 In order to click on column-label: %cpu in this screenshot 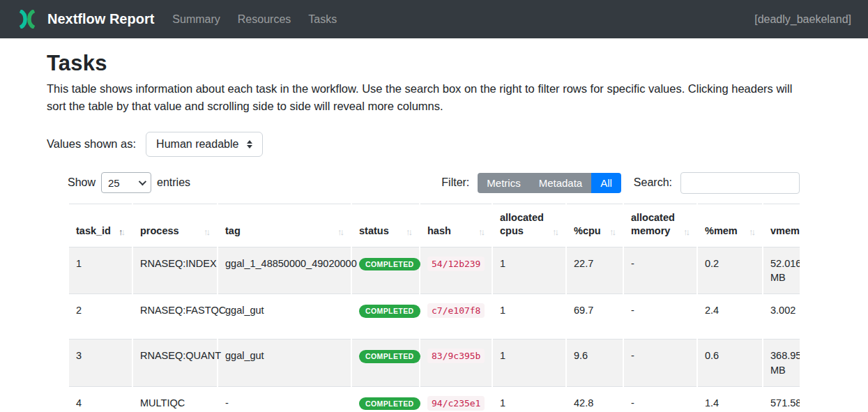, I will do `click(587, 231)`.